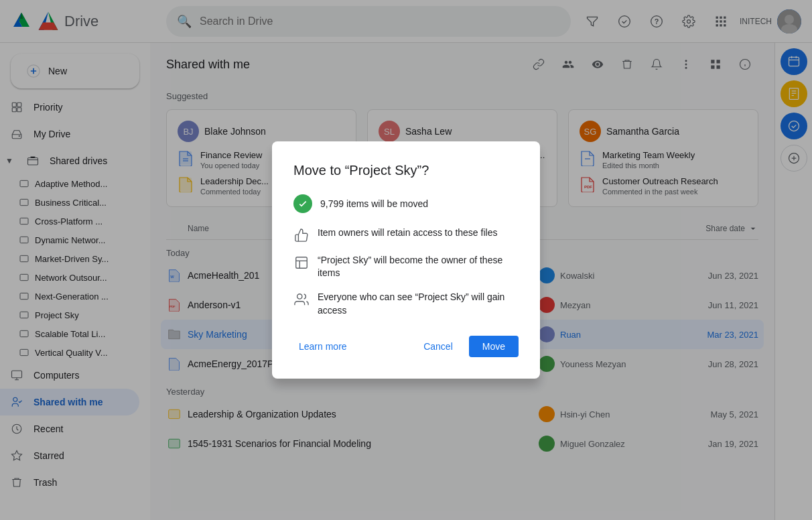  I want to click on modal-info-item-1: “Project Sky” will become the owner of t…, so click(406, 267).